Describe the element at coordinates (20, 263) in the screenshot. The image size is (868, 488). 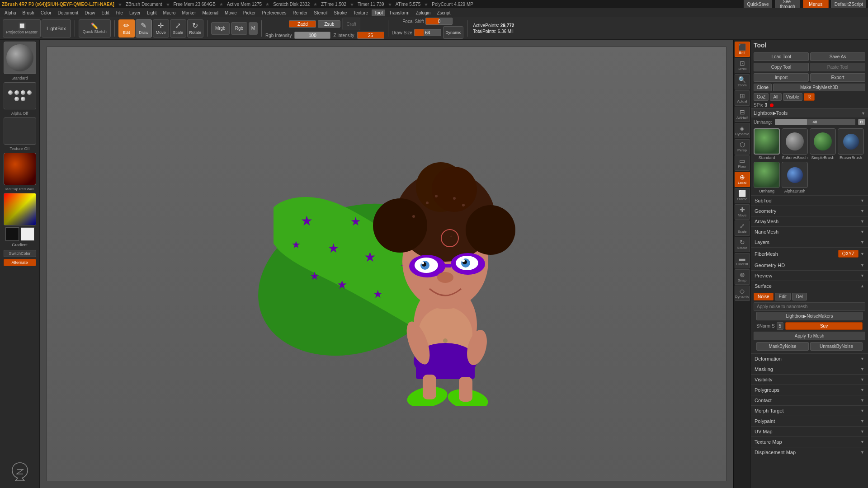
I see `alternate-button: Alternate` at that location.